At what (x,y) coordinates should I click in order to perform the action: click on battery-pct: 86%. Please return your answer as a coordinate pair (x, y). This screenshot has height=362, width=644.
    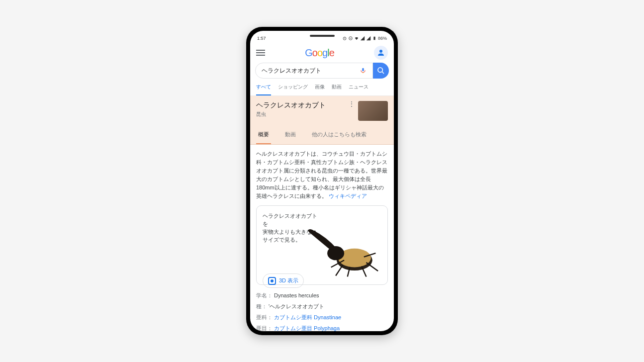
    Looking at the image, I should click on (382, 38).